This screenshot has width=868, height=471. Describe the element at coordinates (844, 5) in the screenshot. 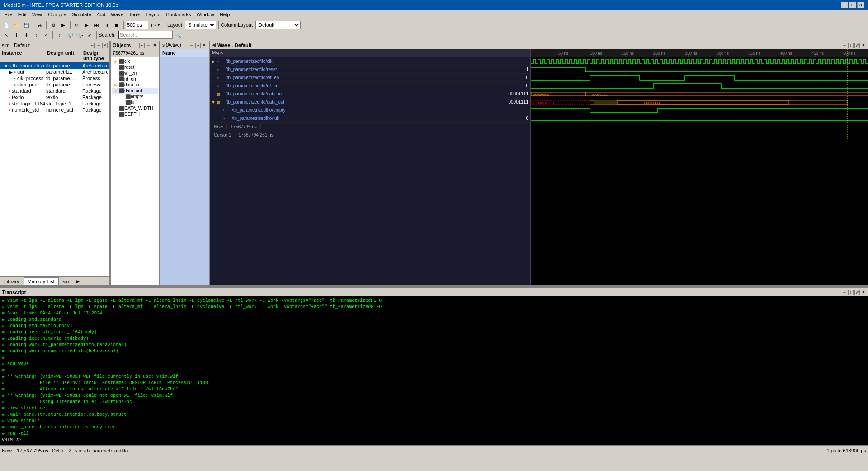

I see `minimize-btn: ─` at that location.